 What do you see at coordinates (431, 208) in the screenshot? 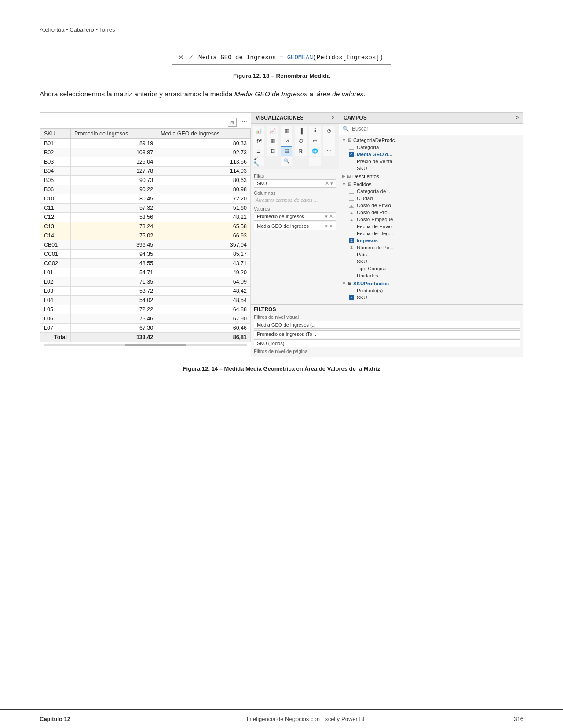
I see `campos-section: CAMPOS > 🔍 ▼ ⊞` at bounding box center [431, 208].